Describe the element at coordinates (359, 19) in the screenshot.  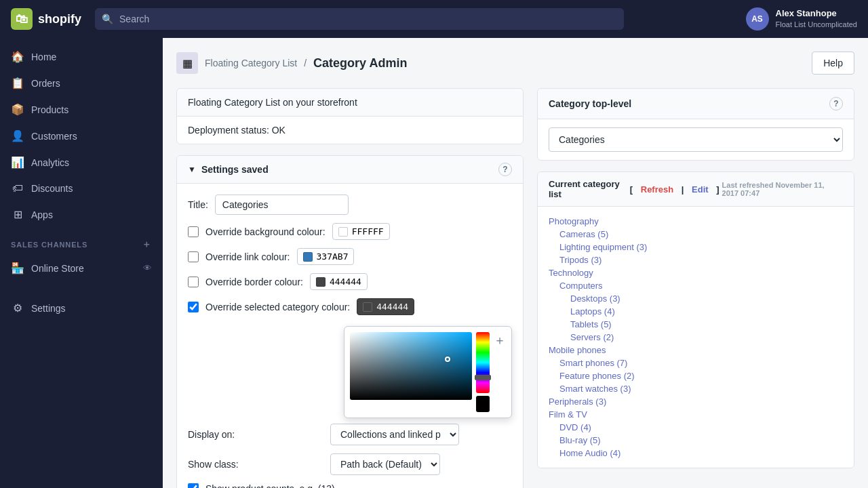
I see `search-bar-container: 🔍` at that location.